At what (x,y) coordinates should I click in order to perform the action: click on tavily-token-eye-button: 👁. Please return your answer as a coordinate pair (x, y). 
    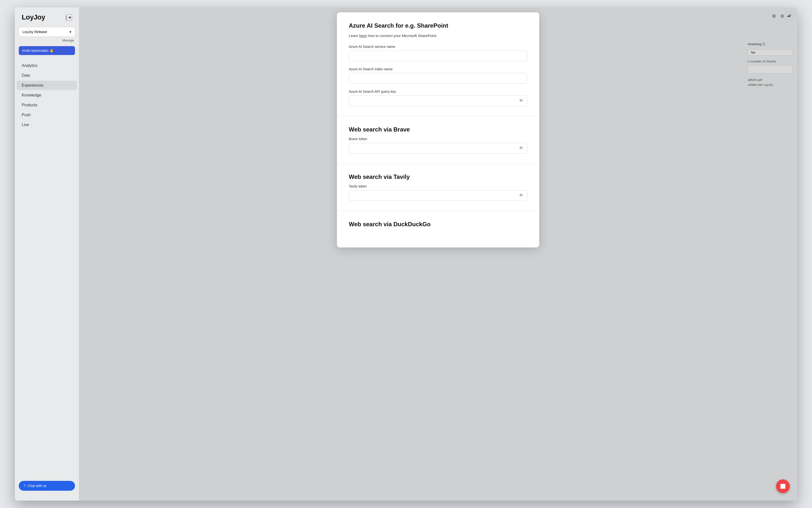
    Looking at the image, I should click on (521, 196).